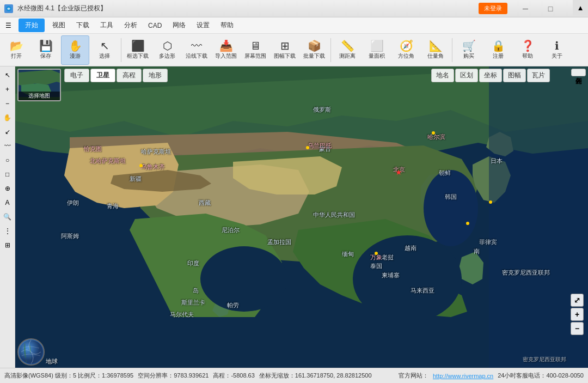  I want to click on menu-view: 视图, so click(59, 25).